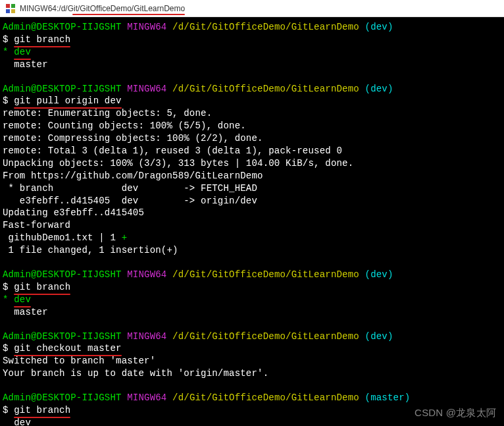 The height and width of the screenshot is (426, 504). What do you see at coordinates (67, 349) in the screenshot?
I see `cmd-git-checkout: git checkout master` at bounding box center [67, 349].